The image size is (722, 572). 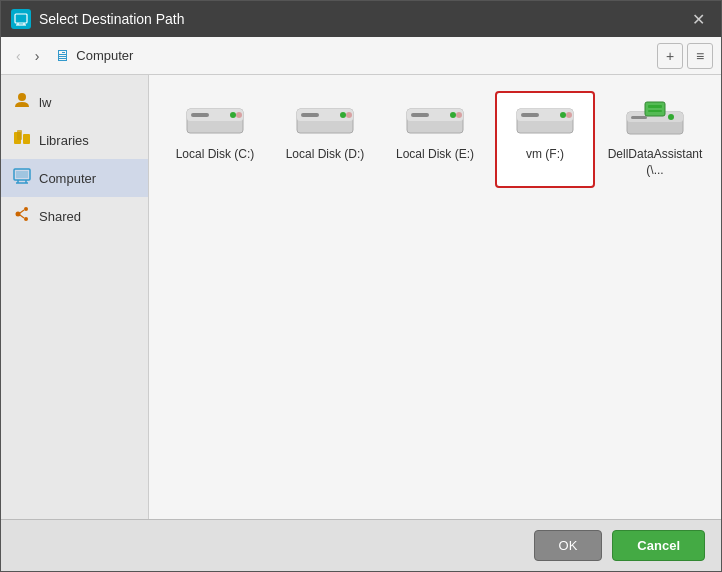 I want to click on location-bar: 🖥 Computer, so click(x=356, y=56).